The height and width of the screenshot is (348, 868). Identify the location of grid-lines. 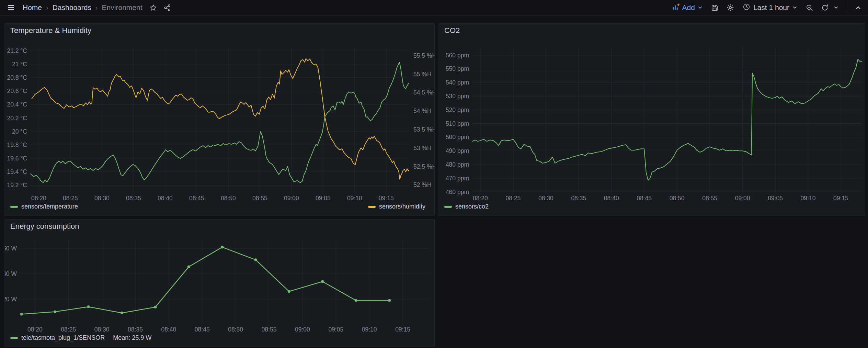
(225, 282).